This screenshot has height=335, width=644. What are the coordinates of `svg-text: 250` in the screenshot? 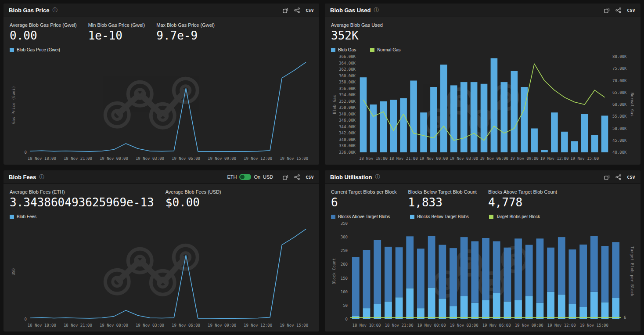 It's located at (344, 251).